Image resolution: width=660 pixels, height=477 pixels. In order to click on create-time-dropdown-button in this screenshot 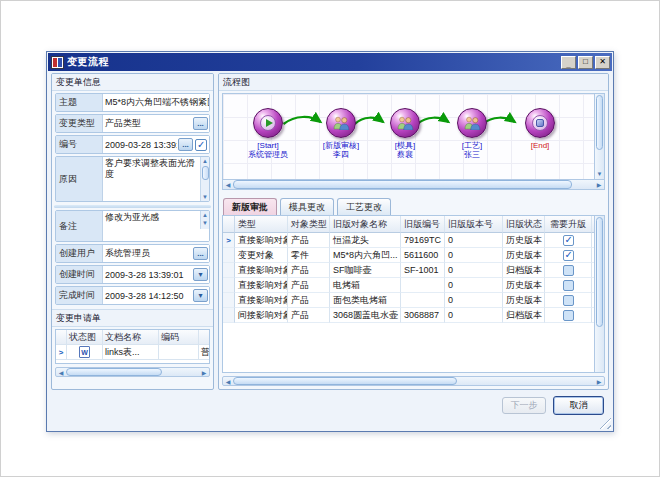, I will do `click(200, 274)`.